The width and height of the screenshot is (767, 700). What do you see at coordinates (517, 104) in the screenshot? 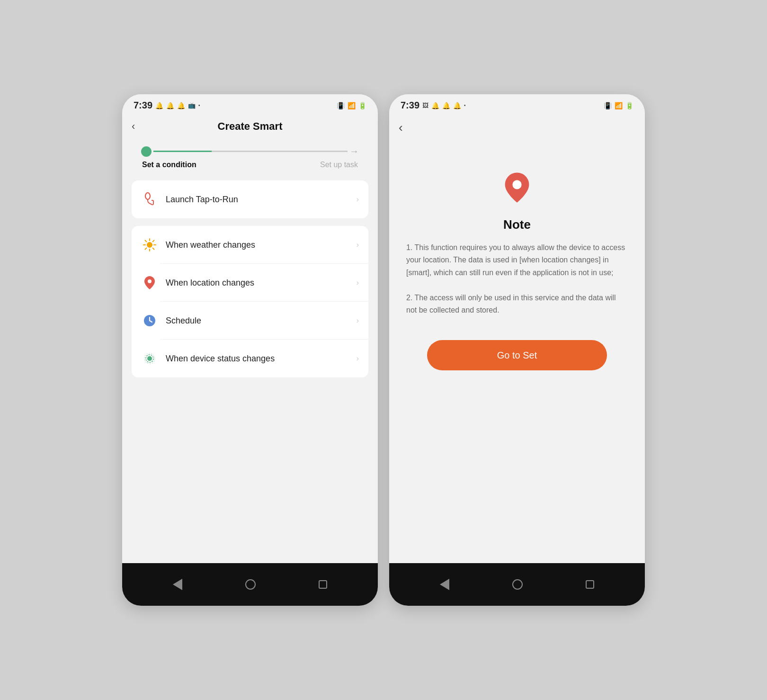
I see `status-bar-right: 7:39 🖼 🔔 🔔 🔔 • 📳 📶 🔋` at bounding box center [517, 104].